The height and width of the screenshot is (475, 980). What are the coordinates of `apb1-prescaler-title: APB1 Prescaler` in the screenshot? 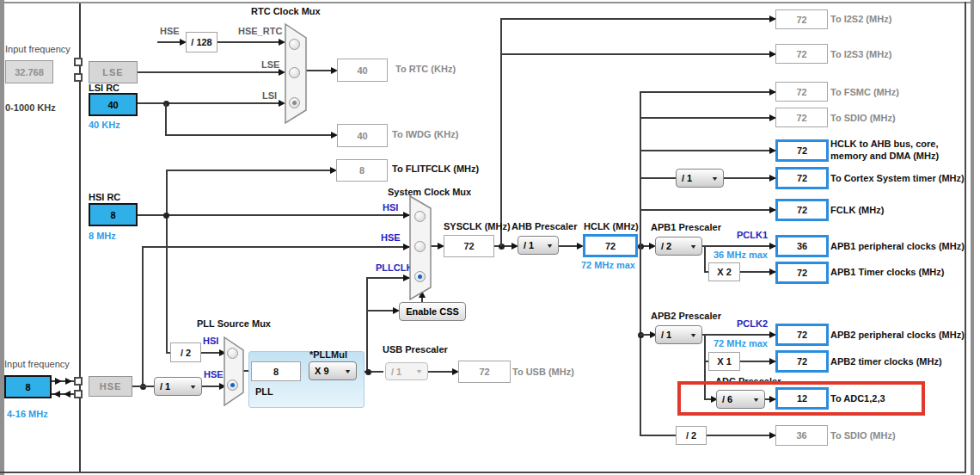 It's located at (686, 227).